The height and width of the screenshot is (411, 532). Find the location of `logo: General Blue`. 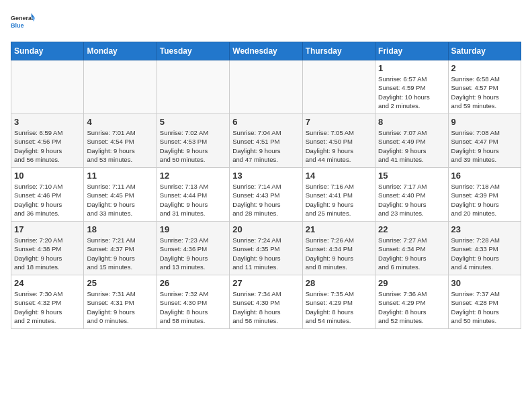

logo: General Blue is located at coordinates (23, 23).